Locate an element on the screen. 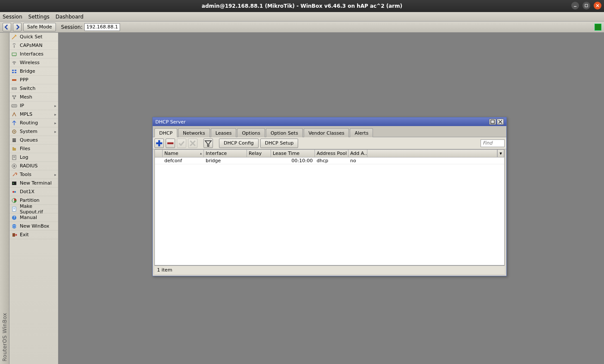 The width and height of the screenshot is (604, 364). dhcp-config-button: DHCP Config is located at coordinates (239, 143).